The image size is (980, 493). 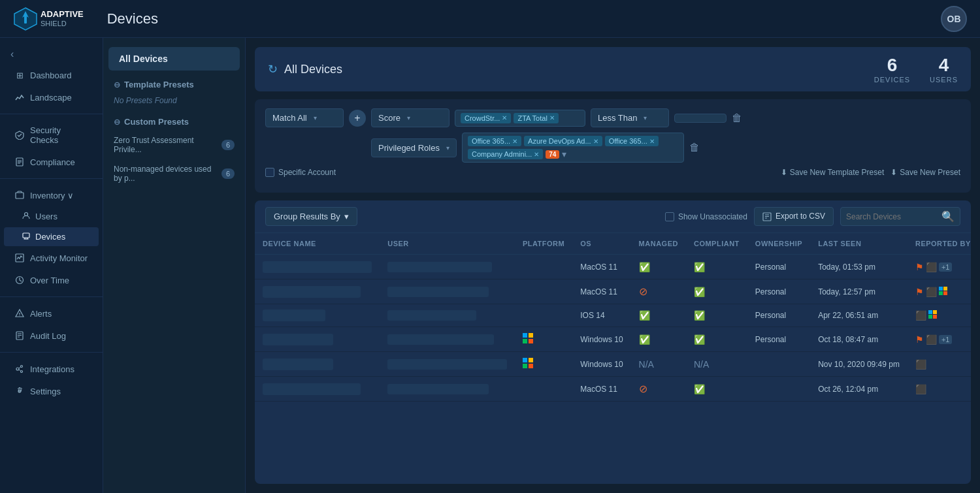 What do you see at coordinates (51, 76) in the screenshot?
I see `sidebar-label-dashboard: Dashboard` at bounding box center [51, 76].